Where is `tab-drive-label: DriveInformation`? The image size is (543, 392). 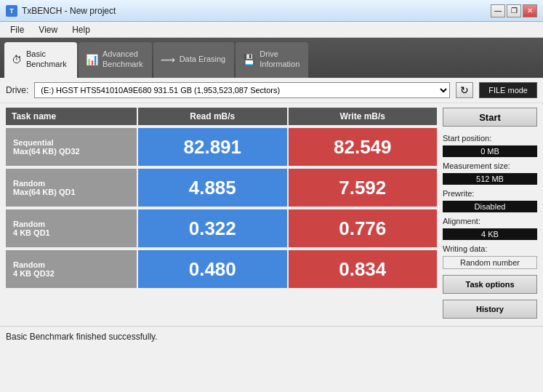 tab-drive-label: DriveInformation is located at coordinates (279, 59).